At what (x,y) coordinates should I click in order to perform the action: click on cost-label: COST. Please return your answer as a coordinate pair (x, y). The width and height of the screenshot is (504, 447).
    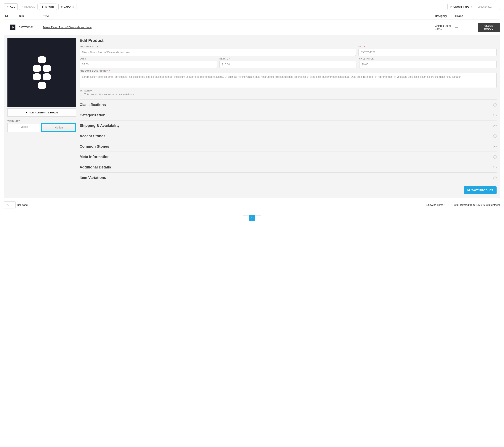
    Looking at the image, I should click on (148, 59).